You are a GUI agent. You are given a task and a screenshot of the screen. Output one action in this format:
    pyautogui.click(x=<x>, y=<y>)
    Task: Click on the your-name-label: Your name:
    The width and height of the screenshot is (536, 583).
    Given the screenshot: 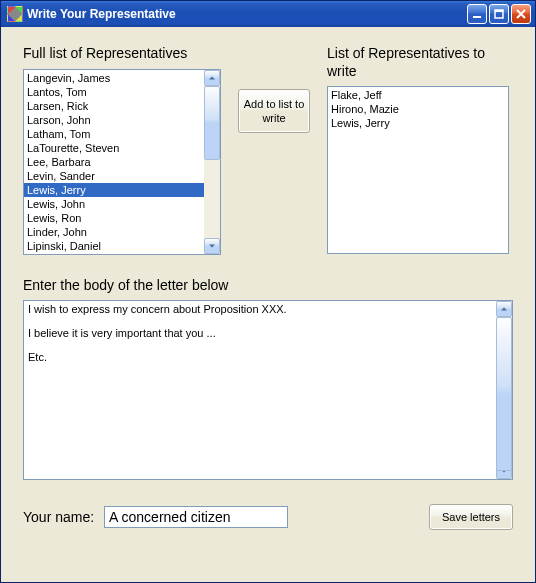 What is the action you would take?
    pyautogui.click(x=58, y=517)
    